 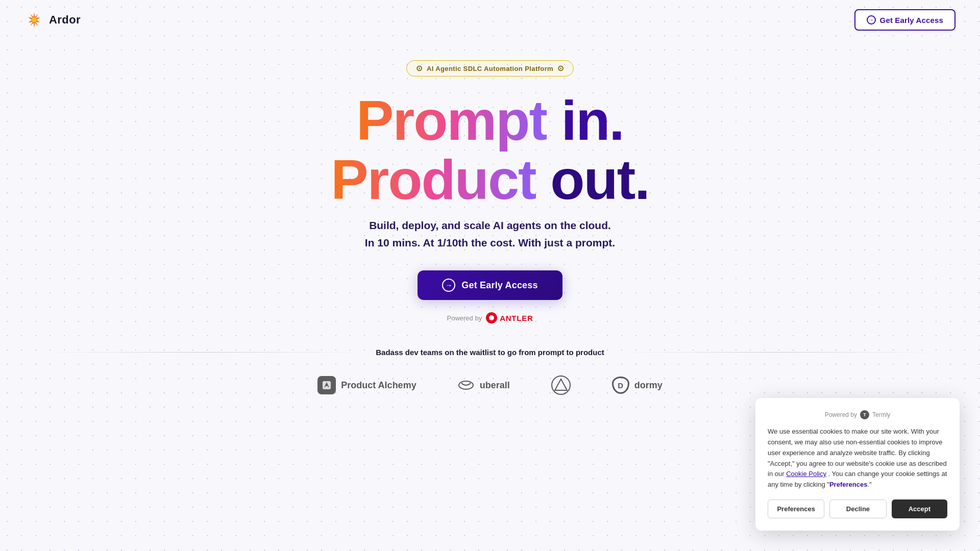 I want to click on accept-button: Accept, so click(x=920, y=509).